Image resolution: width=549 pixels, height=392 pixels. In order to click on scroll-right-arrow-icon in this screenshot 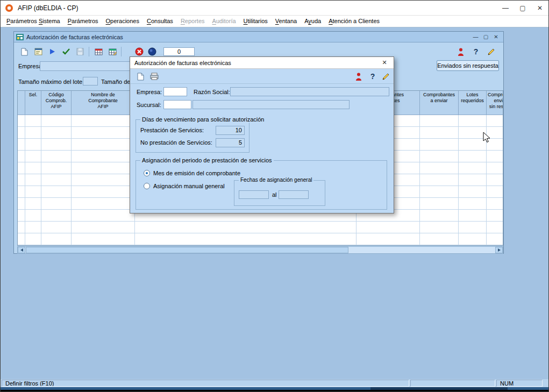, I will do `click(499, 250)`.